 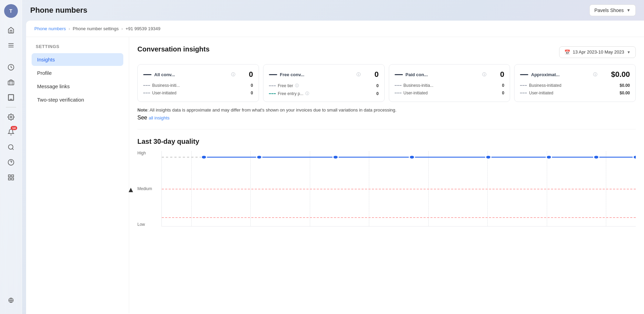 I want to click on home-icon, so click(x=11, y=30).